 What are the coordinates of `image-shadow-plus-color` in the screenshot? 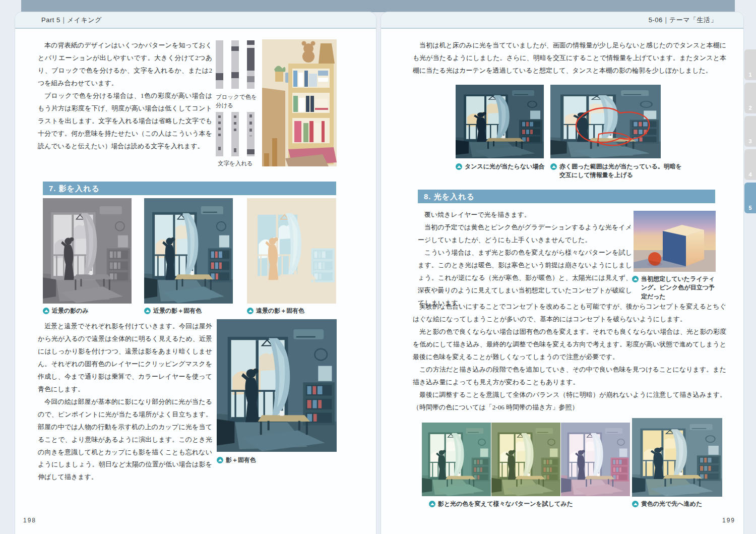 It's located at (277, 385).